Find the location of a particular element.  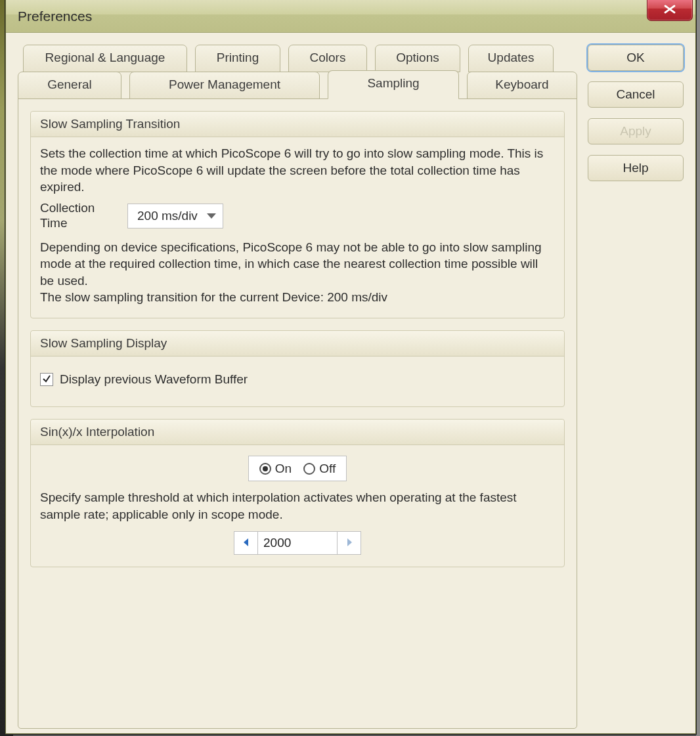

collection-time-label: Collection Time is located at coordinates (77, 216).